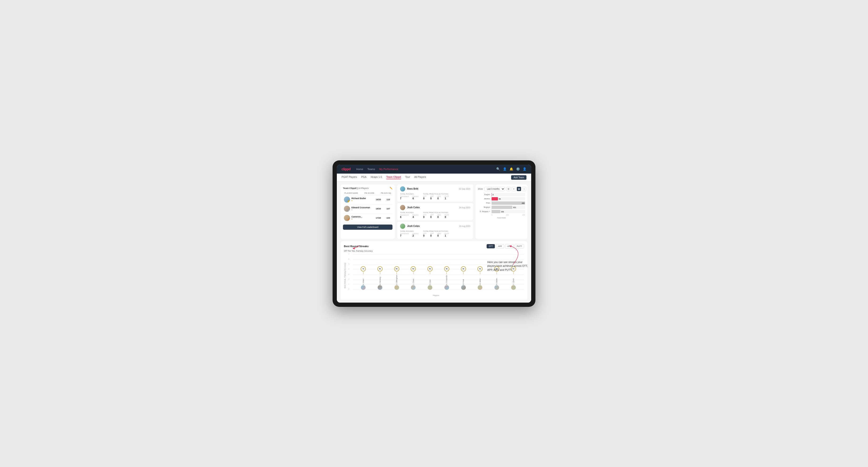  Describe the element at coordinates (508, 203) in the screenshot. I see `bar-track: 499` at that location.